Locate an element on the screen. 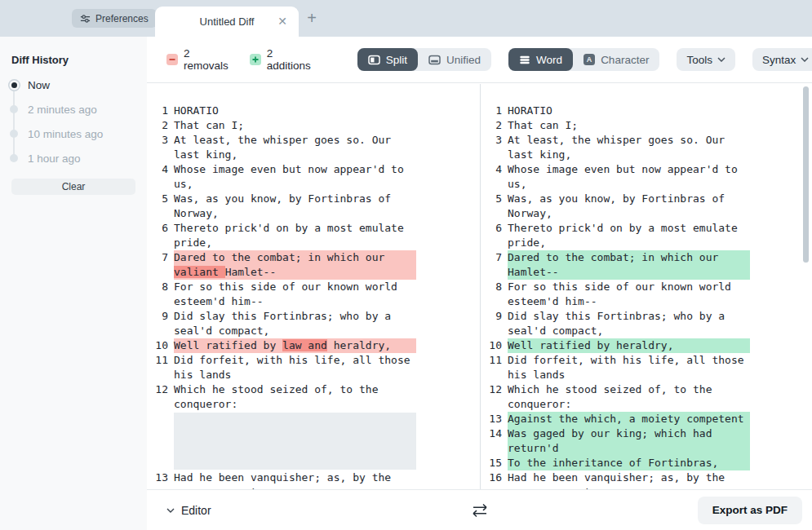 The image size is (812, 530). svg-text: A is located at coordinates (589, 60).